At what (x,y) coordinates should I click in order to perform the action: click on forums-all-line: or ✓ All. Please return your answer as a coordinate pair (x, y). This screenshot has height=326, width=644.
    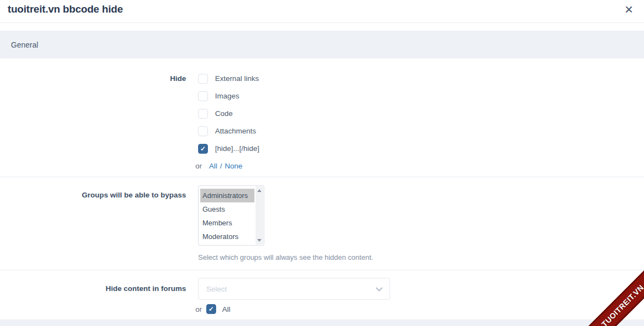
    Looking at the image, I should click on (420, 309).